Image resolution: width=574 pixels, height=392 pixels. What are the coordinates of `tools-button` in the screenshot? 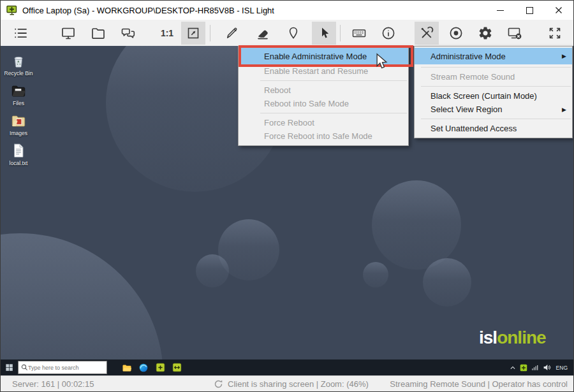 It's located at (427, 33).